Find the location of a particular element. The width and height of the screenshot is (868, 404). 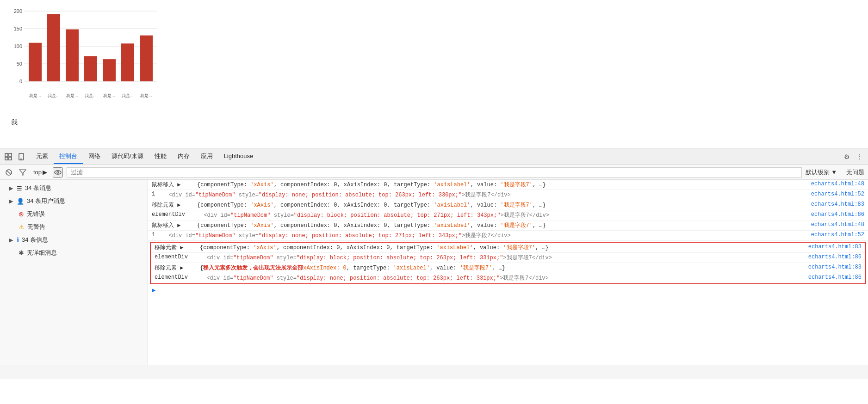

sidebar-item-verbose: ✱ 无详细消息 is located at coordinates (74, 253).